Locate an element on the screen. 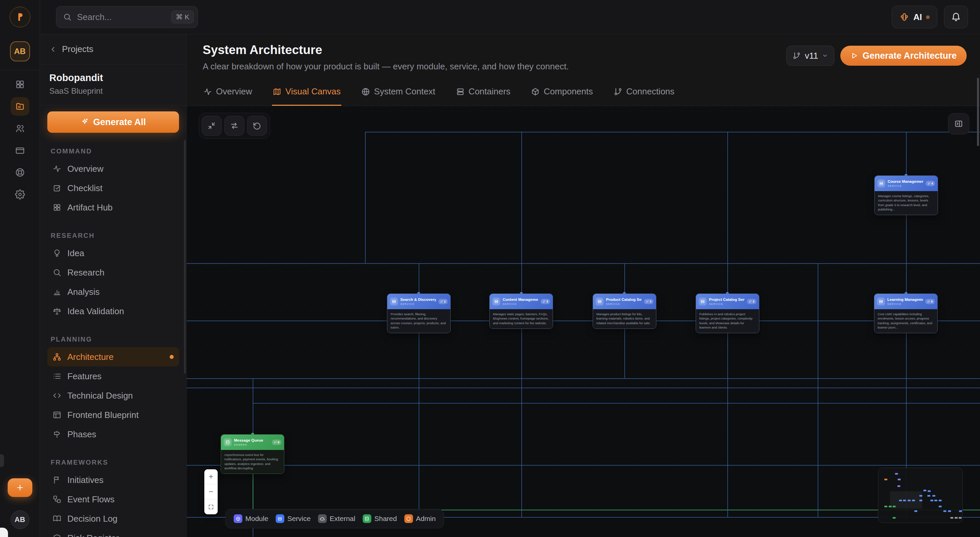  fit-view-button is located at coordinates (212, 126).